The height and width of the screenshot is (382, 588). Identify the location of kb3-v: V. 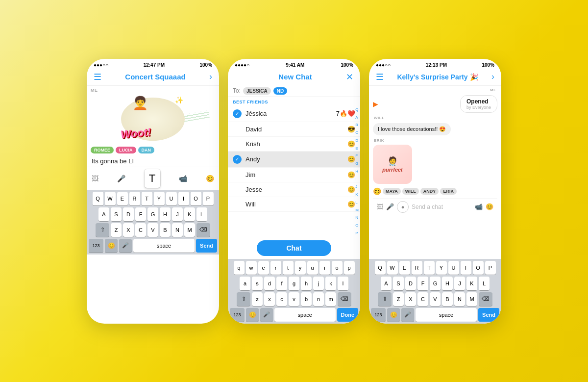
(435, 299).